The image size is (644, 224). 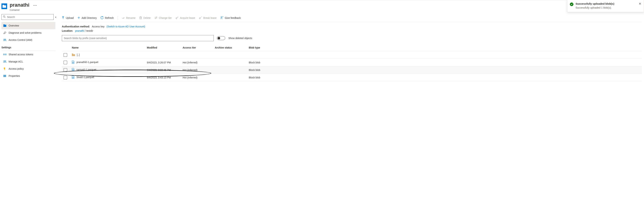 What do you see at coordinates (74, 55) in the screenshot?
I see `folder-icon` at bounding box center [74, 55].